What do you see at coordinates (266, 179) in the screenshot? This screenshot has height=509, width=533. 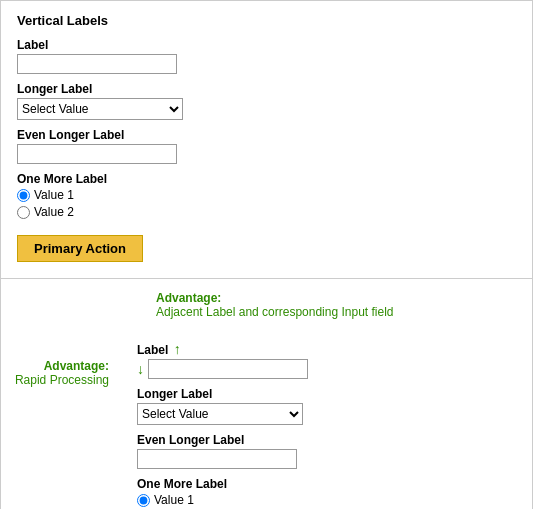 I see `label4: One More Label` at bounding box center [266, 179].